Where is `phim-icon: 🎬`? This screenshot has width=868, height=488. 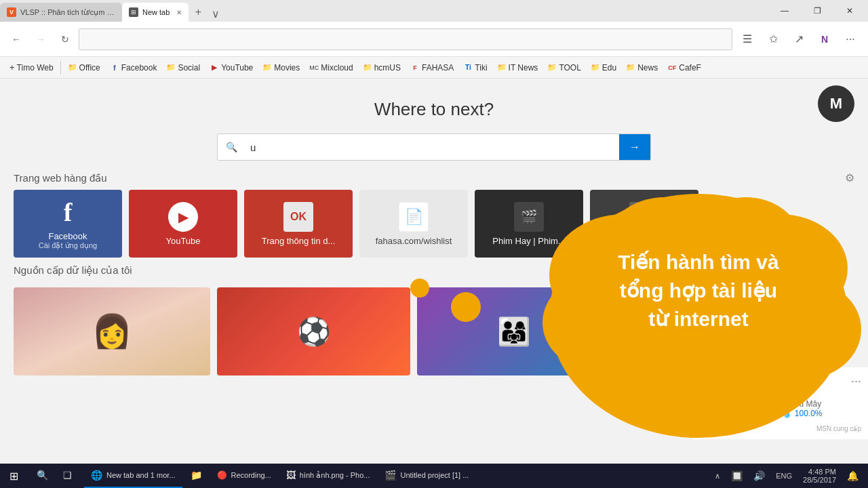
phim-icon: 🎬 is located at coordinates (529, 217).